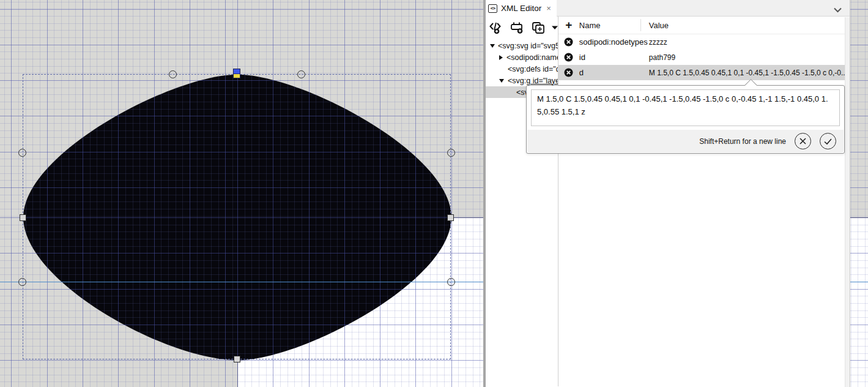  What do you see at coordinates (521, 9) in the screenshot?
I see `tab-xml-editor: <> XML Editor ×` at bounding box center [521, 9].